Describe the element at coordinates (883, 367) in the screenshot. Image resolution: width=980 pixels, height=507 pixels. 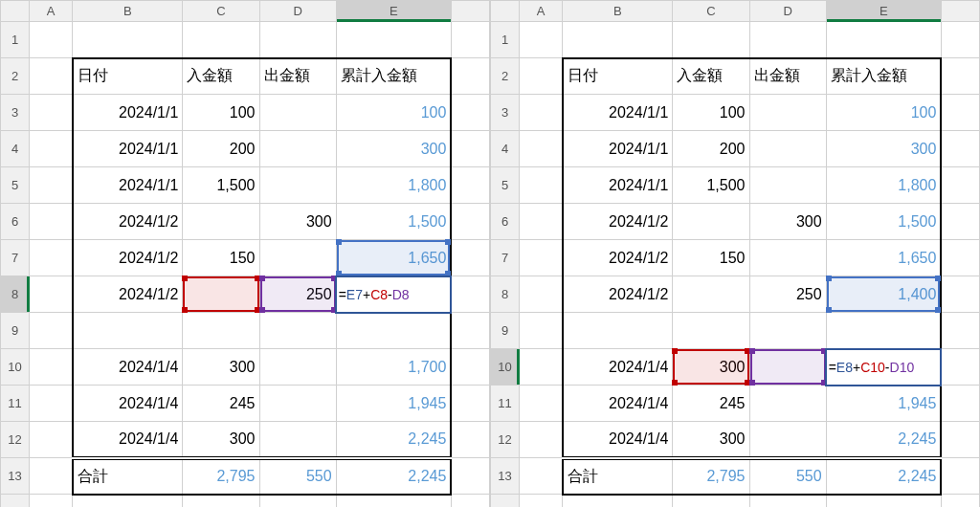
I see `cell-e10-formula: =E8+C10-D10` at that location.